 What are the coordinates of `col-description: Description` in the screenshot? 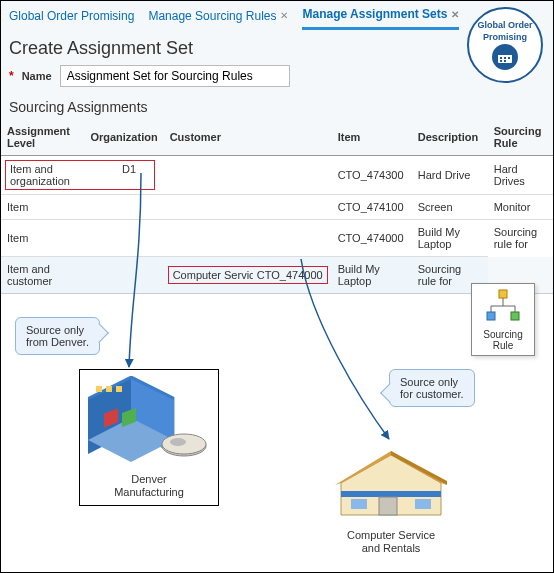 It's located at (450, 138).